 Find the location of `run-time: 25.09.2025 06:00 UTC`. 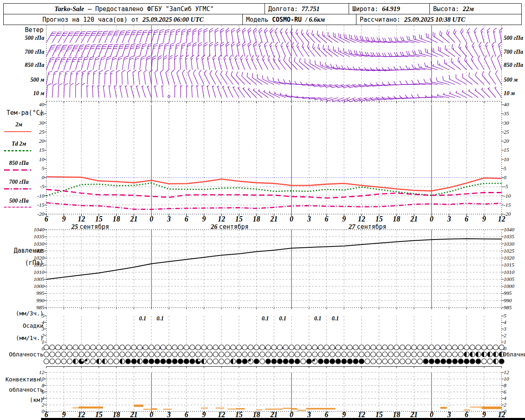

run-time: 25.09.2025 06:00 UTC is located at coordinates (173, 20).